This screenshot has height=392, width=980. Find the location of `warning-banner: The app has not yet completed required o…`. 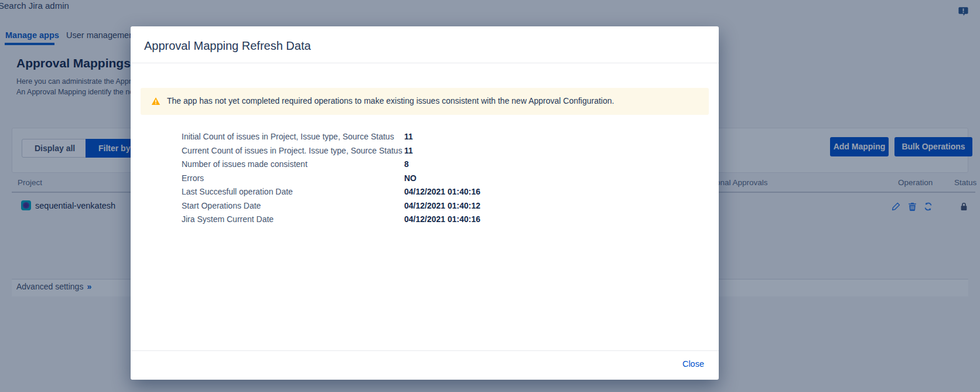

warning-banner: The app has not yet completed required o… is located at coordinates (425, 101).